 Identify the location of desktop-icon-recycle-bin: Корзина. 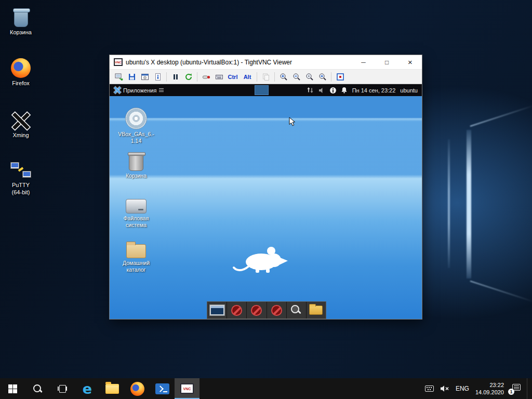
(21, 21).